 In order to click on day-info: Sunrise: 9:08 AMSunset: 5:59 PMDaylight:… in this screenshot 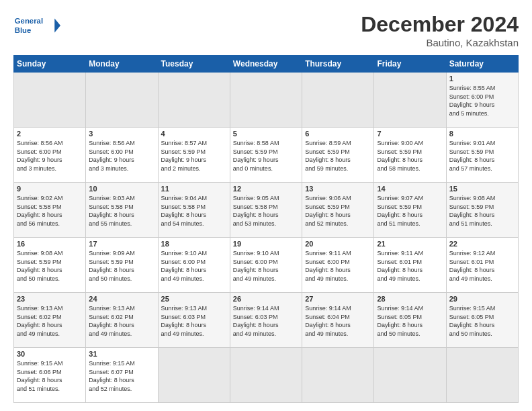, I will do `click(482, 211)`.